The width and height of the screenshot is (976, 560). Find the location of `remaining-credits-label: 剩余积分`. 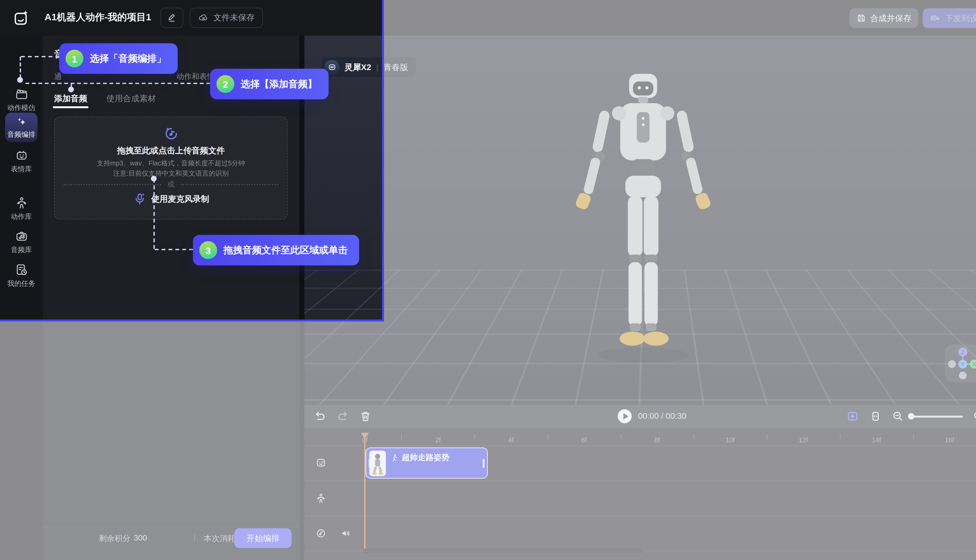

remaining-credits-label: 剩余积分 is located at coordinates (115, 539).